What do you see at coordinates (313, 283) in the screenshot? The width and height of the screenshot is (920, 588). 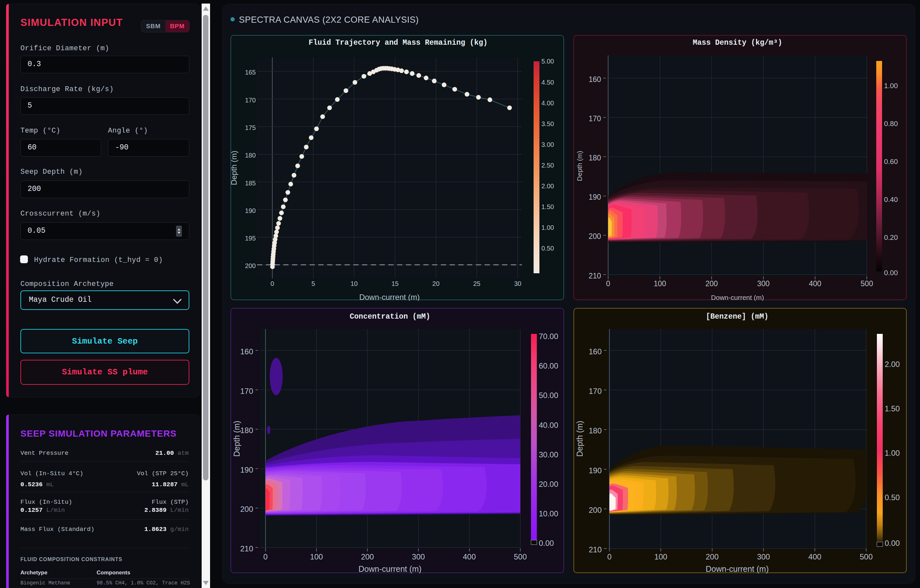 I see `svg-text: 5` at bounding box center [313, 283].